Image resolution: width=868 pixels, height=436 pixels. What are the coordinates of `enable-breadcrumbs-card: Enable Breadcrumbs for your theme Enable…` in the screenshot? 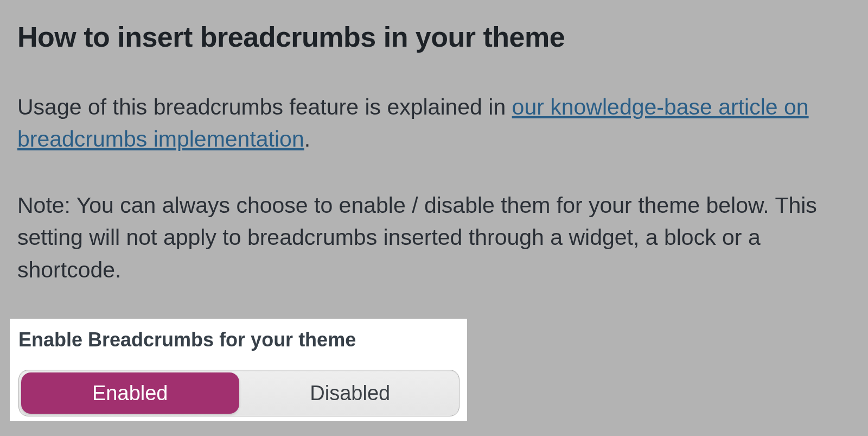 It's located at (239, 370).